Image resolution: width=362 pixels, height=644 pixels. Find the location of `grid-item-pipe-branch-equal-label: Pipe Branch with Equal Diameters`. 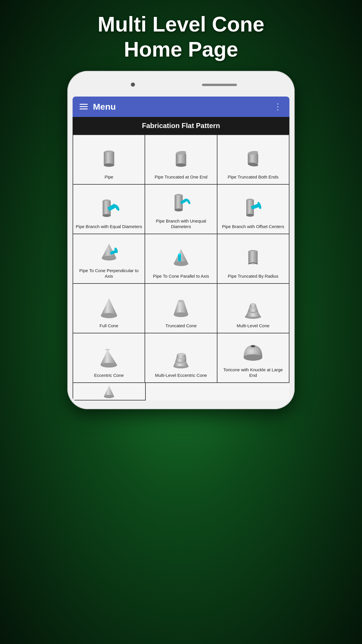

grid-item-pipe-branch-equal-label: Pipe Branch with Equal Diameters is located at coordinates (109, 227).